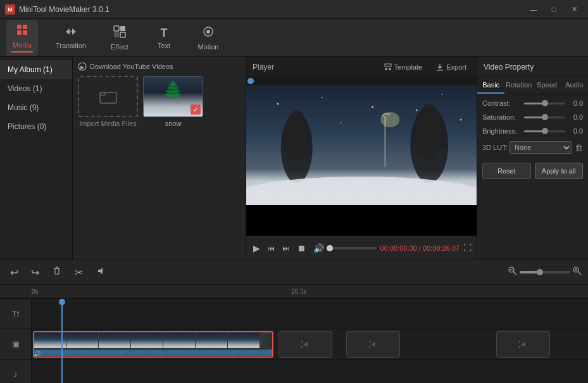 Image resolution: width=588 pixels, height=383 pixels. Describe the element at coordinates (16, 341) in the screenshot. I see `track-labels: Tt ▣ ♪` at that location.